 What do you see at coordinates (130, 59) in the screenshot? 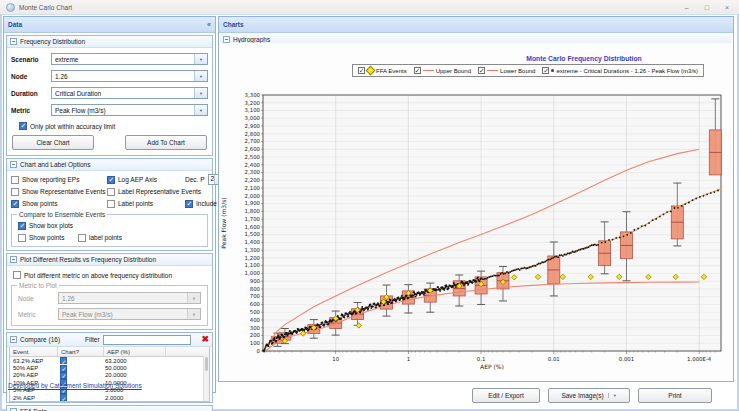
I see `scenario-select: extreme ▼` at bounding box center [130, 59].